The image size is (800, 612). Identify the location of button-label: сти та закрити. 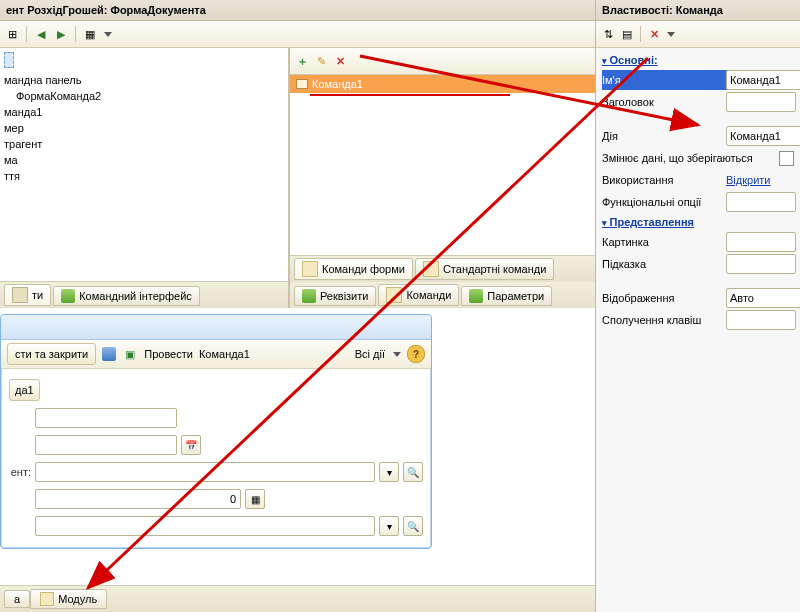
(52, 354).